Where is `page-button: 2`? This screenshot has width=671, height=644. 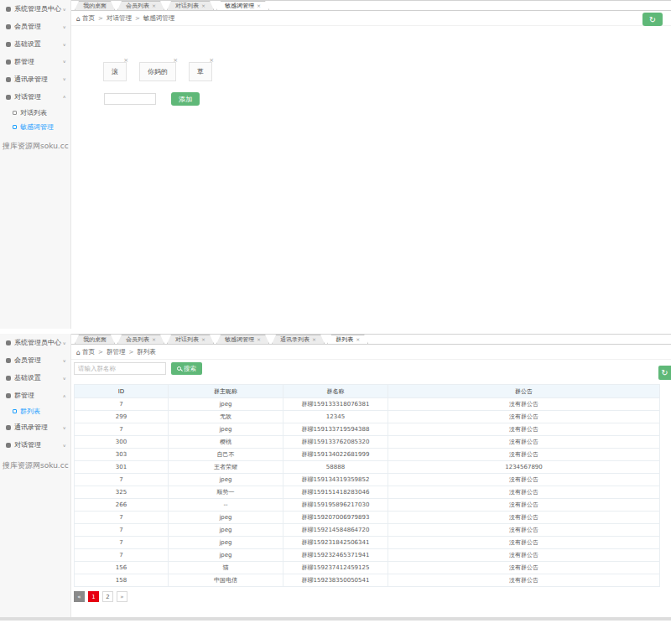 page-button: 2 is located at coordinates (107, 597).